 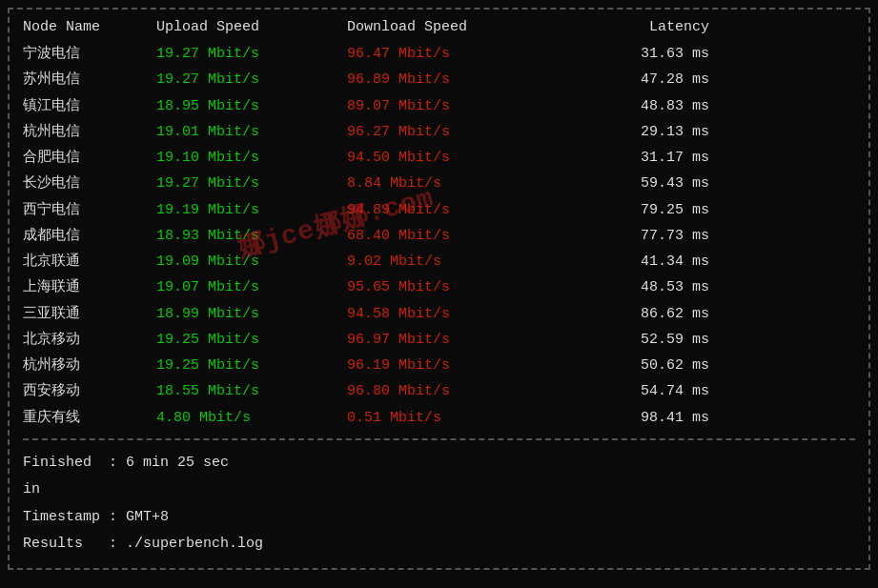 What do you see at coordinates (633, 288) in the screenshot?
I see `cell-latency: 48.53 ms` at bounding box center [633, 288].